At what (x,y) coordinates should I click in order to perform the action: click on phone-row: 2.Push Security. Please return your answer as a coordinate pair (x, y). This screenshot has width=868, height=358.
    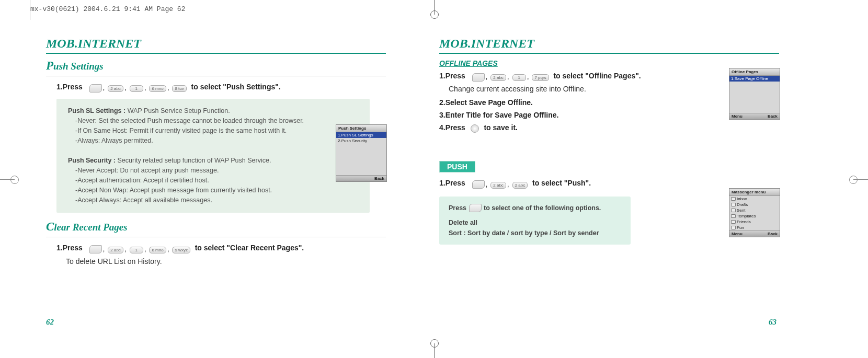
    Looking at the image, I should click on (361, 141).